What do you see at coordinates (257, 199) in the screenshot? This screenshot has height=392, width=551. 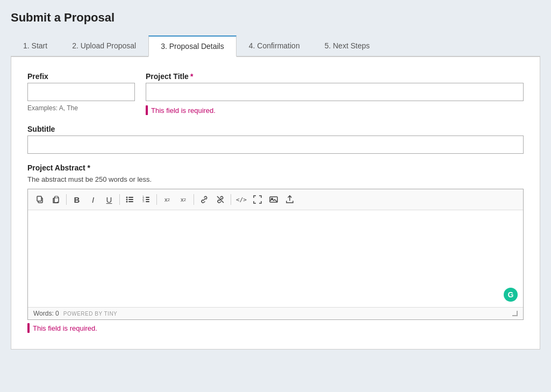 I see `fullscreen-button` at bounding box center [257, 199].